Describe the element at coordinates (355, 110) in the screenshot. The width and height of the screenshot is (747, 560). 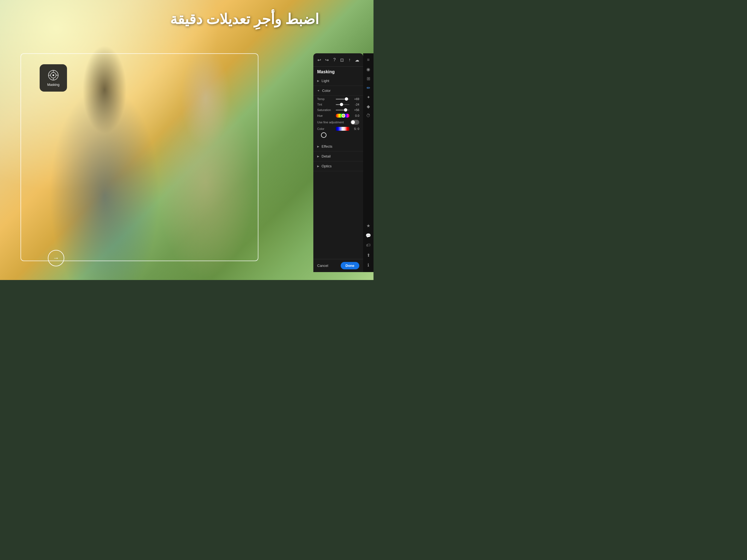
I see `saturation-value: +56` at that location.